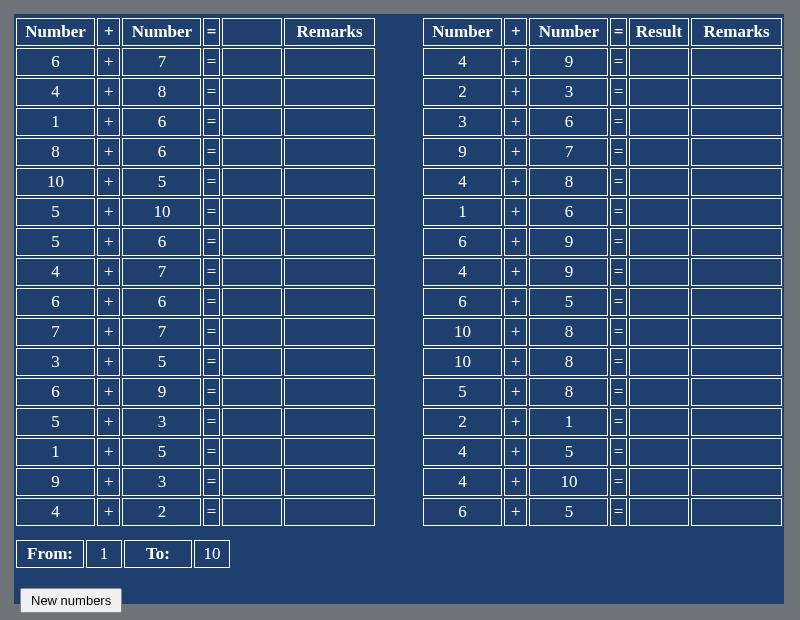 The image size is (800, 620). What do you see at coordinates (462, 422) in the screenshot?
I see `cell-number-a: 2` at bounding box center [462, 422].